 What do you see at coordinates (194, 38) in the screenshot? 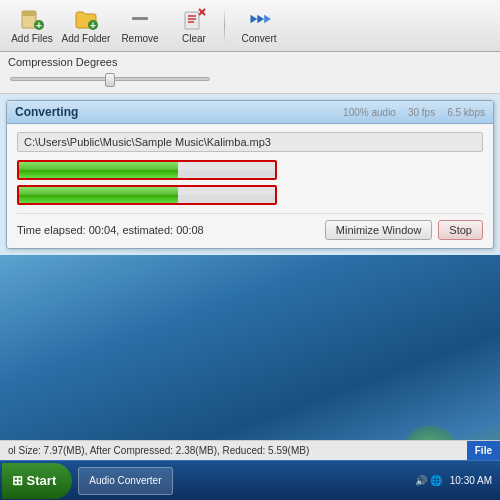
I see `clear-label: Clear` at bounding box center [194, 38].